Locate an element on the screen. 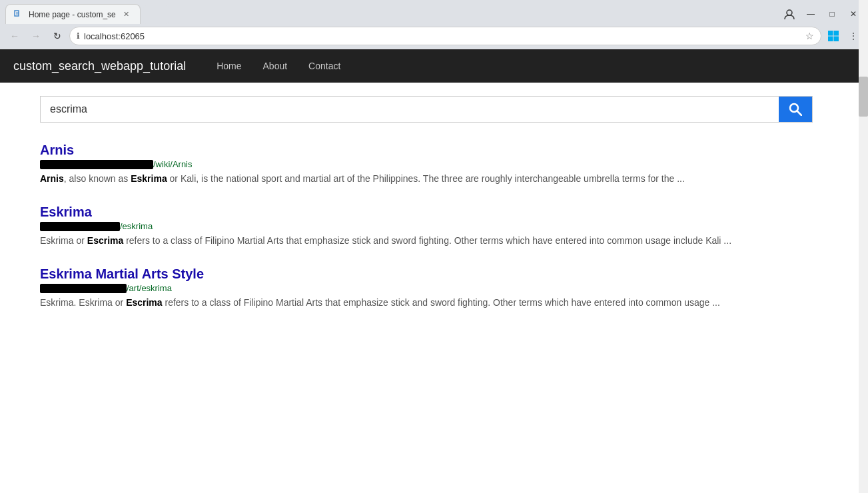  tab-favicon is located at coordinates (19, 15).